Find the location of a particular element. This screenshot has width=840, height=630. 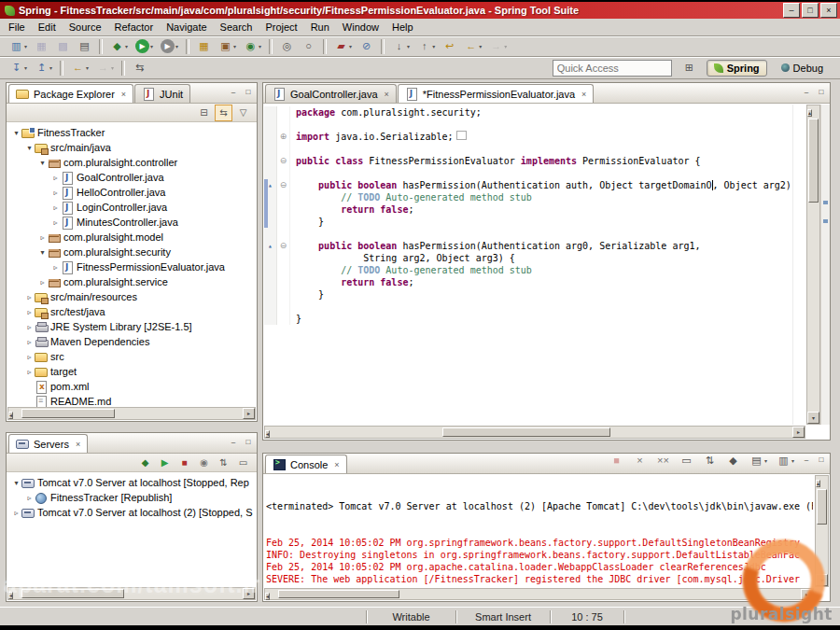

new-wizard-icon: ▥▾ is located at coordinates (19, 47).